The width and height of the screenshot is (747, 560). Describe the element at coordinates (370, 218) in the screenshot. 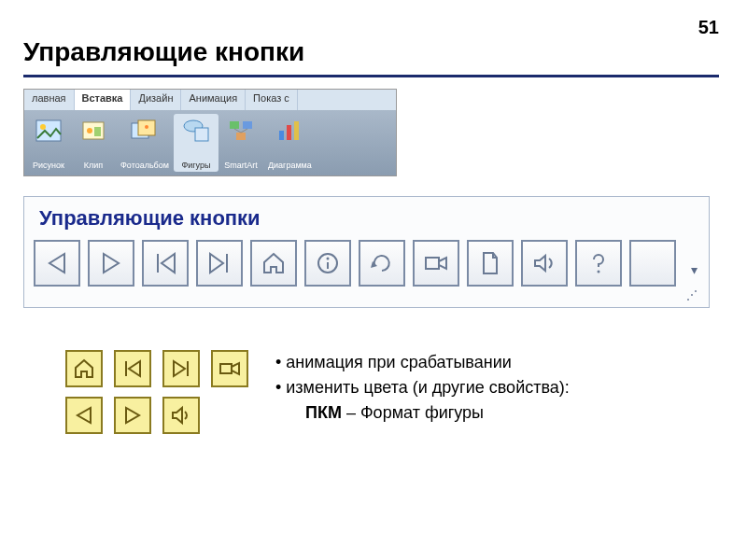

I see `panel-title: Управляющие кнопки` at that location.